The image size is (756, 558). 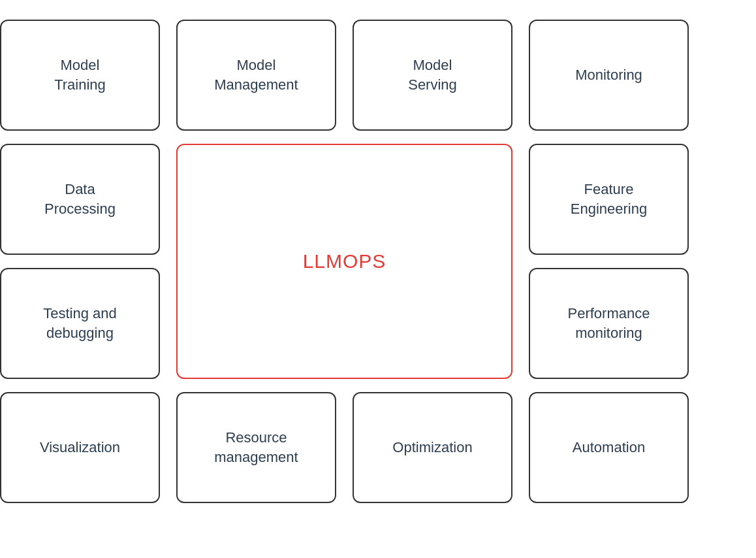 I want to click on monitoring-label: Monitoring, so click(x=608, y=75).